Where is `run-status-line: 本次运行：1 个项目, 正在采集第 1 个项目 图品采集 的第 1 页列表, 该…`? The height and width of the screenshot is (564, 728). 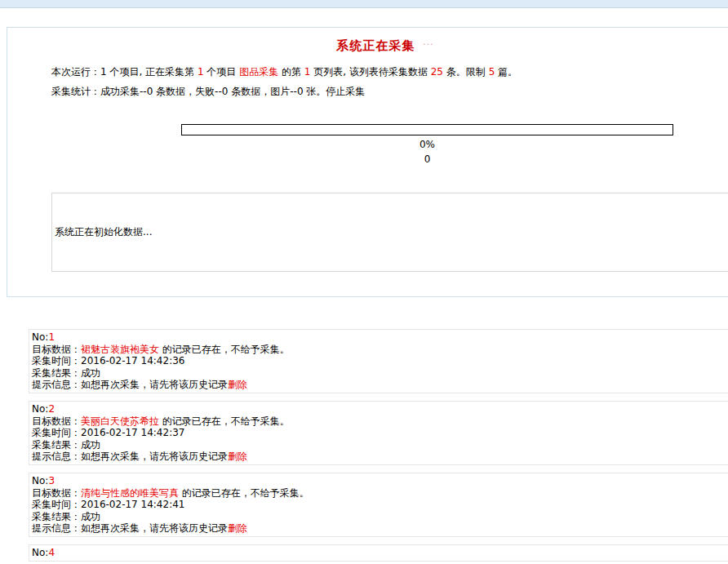 run-status-line: 本次运行：1 个项目, 正在采集第 1 个项目 图品采集 的第 1 页列表, 该… is located at coordinates (284, 72).